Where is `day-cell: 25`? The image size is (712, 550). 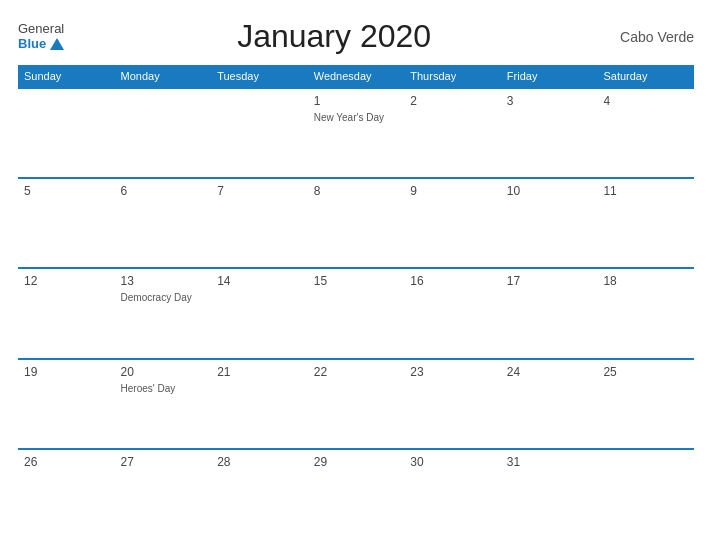 day-cell: 25 is located at coordinates (646, 404).